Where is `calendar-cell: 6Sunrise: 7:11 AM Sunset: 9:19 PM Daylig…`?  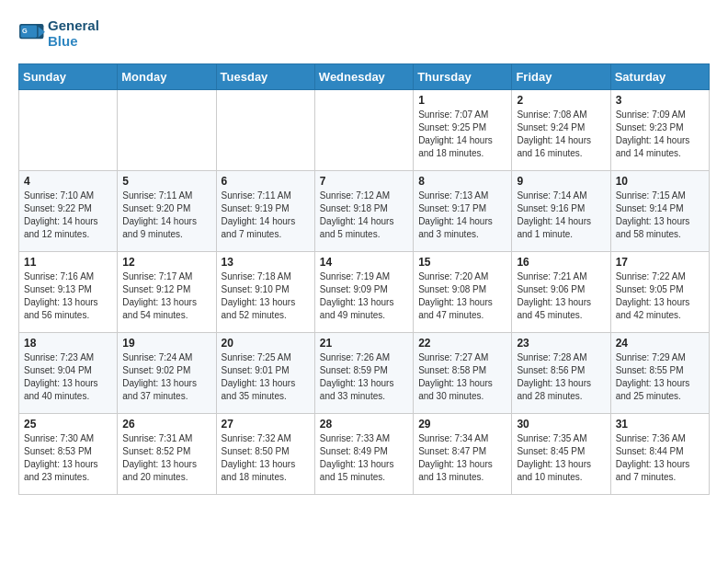
calendar-cell: 6Sunrise: 7:11 AM Sunset: 9:19 PM Daylig… is located at coordinates (265, 212).